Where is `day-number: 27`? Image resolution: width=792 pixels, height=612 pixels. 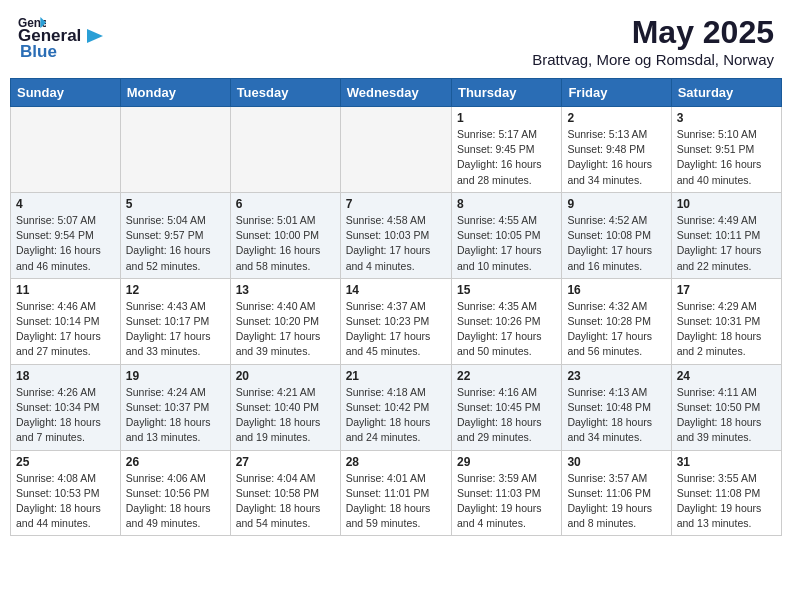
day-number: 27 is located at coordinates (286, 462).